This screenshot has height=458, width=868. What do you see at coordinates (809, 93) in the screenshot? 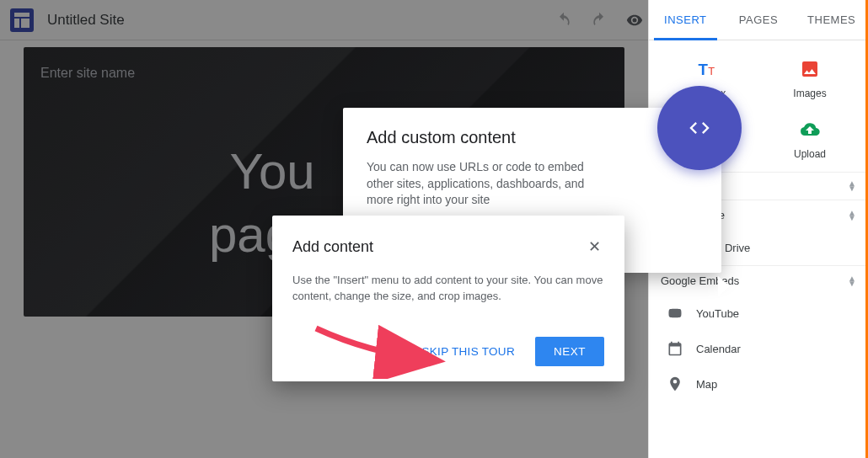
I see `insert-images-label: Images` at bounding box center [809, 93].